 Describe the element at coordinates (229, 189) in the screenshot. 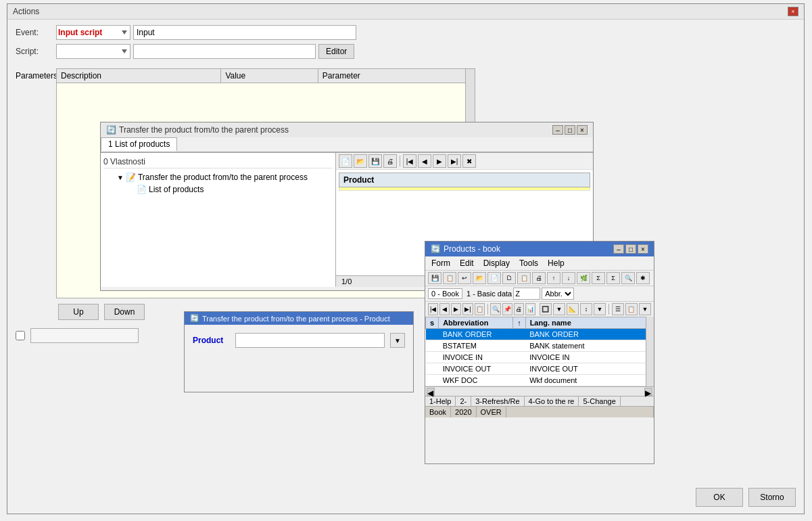

I see `tree-item-listofproducts: 📄 List of products` at that location.